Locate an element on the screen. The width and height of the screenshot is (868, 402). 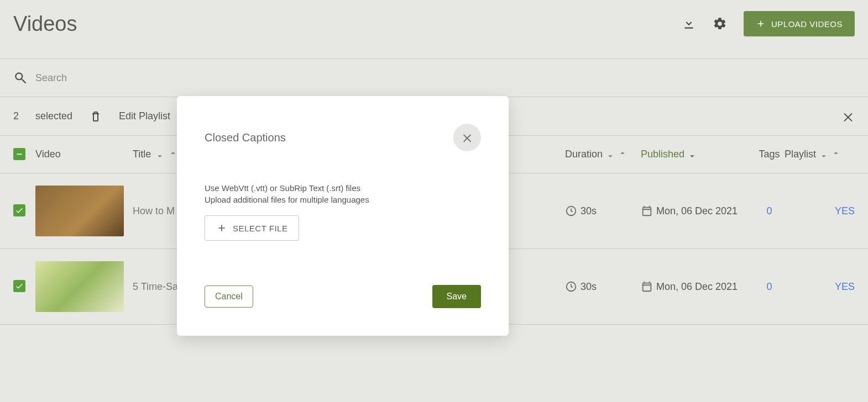
modal-body: Use WebVtt (.vtt) or SubRip Text (.srt) … is located at coordinates (343, 211).